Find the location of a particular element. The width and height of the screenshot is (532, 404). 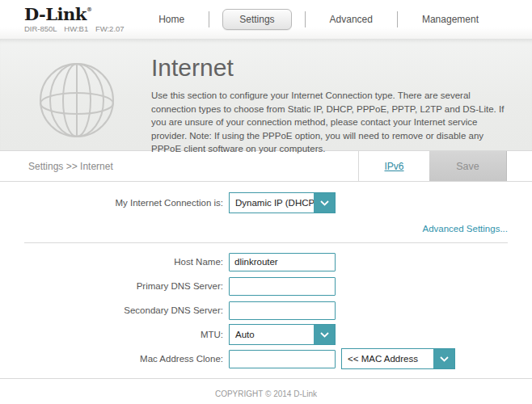

connection-type-label: My Internet Connection is: is located at coordinates (115, 203).